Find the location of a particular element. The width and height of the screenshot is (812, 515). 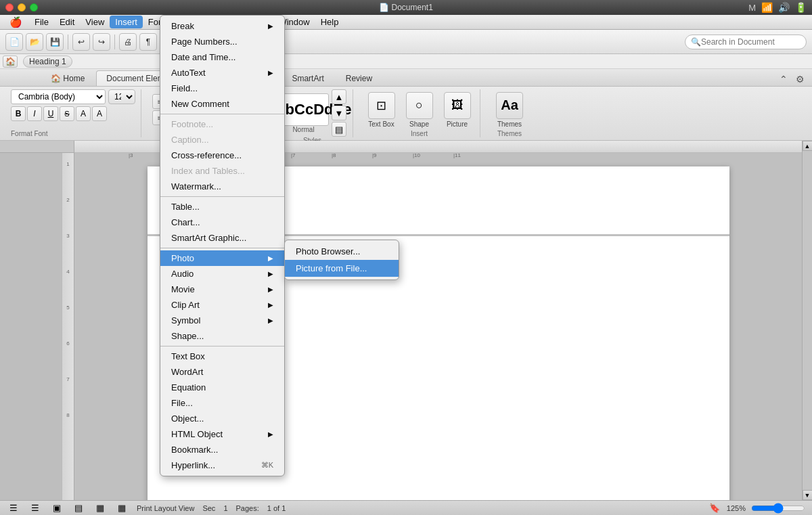

themes-button: Aa Themes is located at coordinates (510, 110).